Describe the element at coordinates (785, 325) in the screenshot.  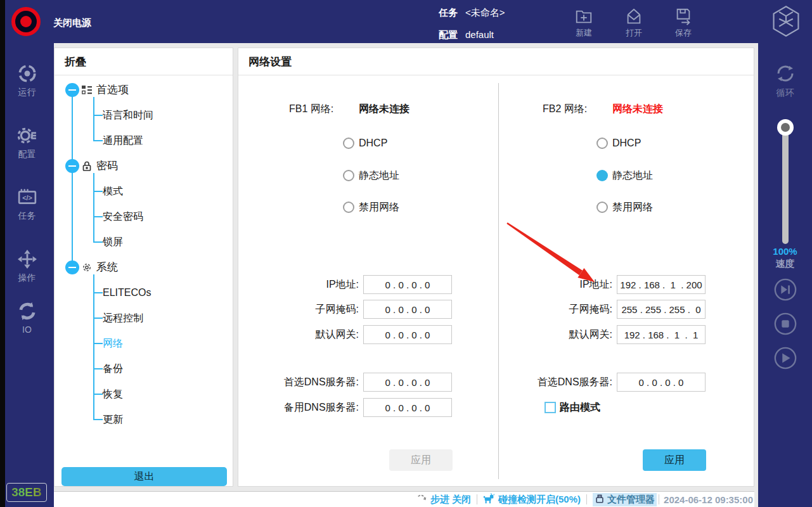
I see `stop-button` at that location.